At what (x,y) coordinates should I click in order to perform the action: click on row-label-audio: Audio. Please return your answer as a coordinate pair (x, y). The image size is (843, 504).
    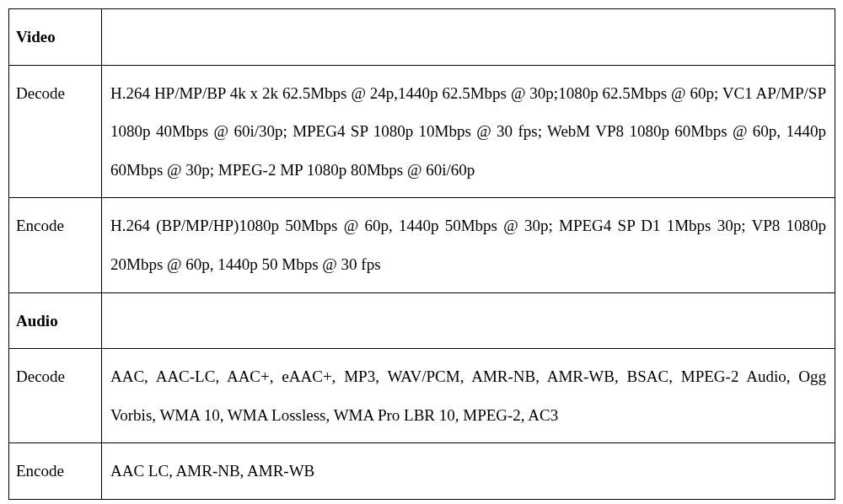
    Looking at the image, I should click on (56, 320).